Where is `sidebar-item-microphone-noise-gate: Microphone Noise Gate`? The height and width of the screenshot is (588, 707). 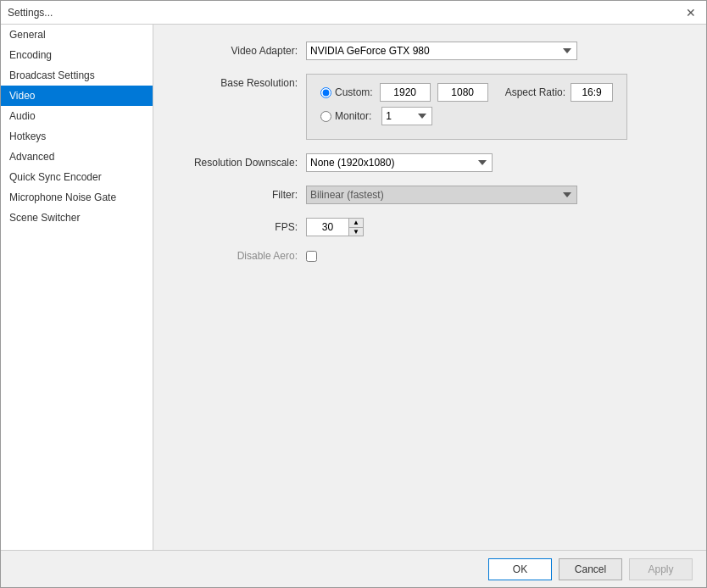
sidebar-item-microphone-noise-gate: Microphone Noise Gate is located at coordinates (76, 197).